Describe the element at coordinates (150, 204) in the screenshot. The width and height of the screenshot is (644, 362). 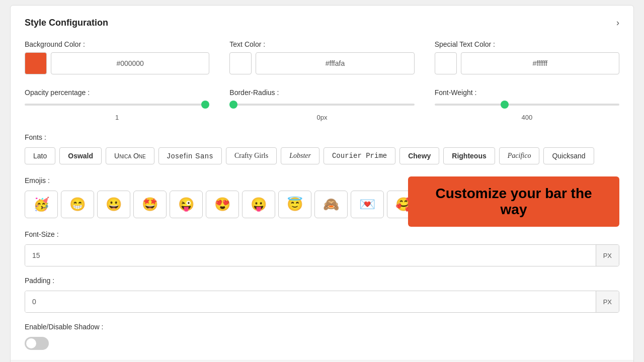
I see `emoji-btn-3: 🤩` at that location.